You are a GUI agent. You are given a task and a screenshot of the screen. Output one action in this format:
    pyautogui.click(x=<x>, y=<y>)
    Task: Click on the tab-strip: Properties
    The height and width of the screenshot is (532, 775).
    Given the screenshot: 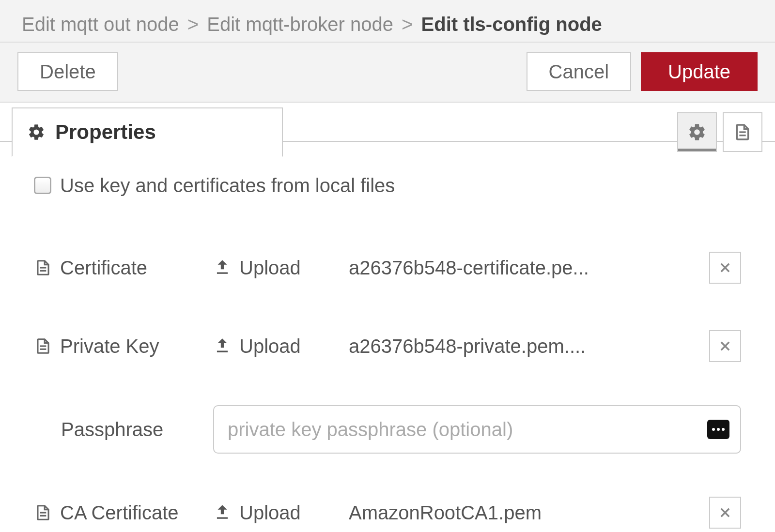 What is the action you would take?
    pyautogui.click(x=388, y=122)
    